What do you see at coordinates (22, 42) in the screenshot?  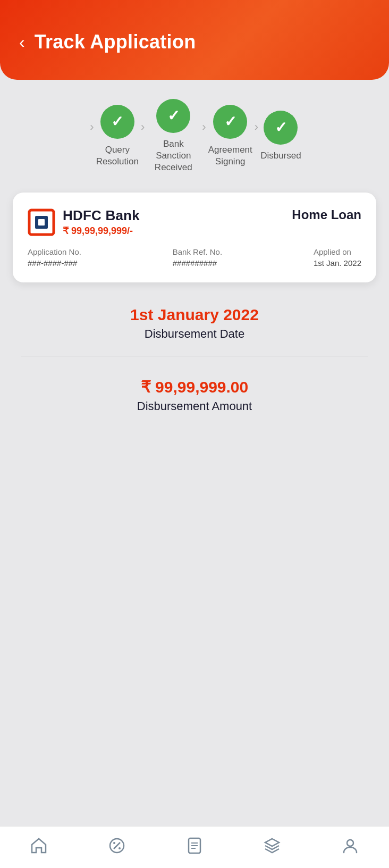 I see `back-button: ‹` at bounding box center [22, 42].